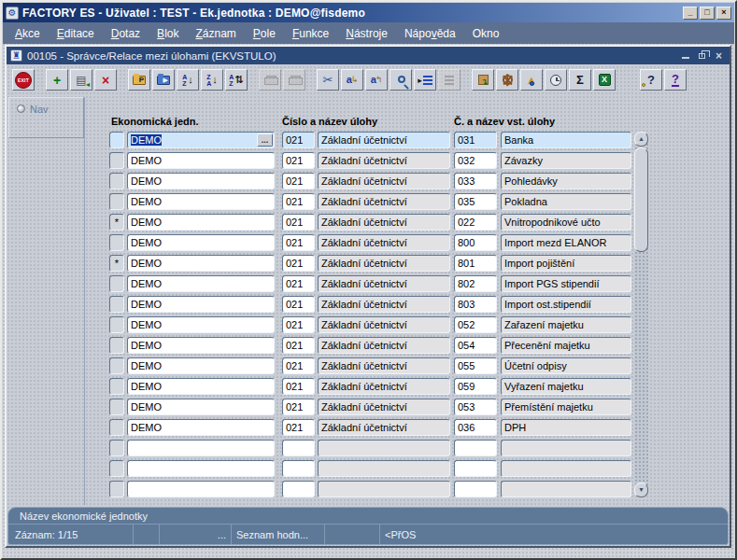 The height and width of the screenshot is (560, 737). I want to click on input-task-number-field: 022, so click(475, 222).